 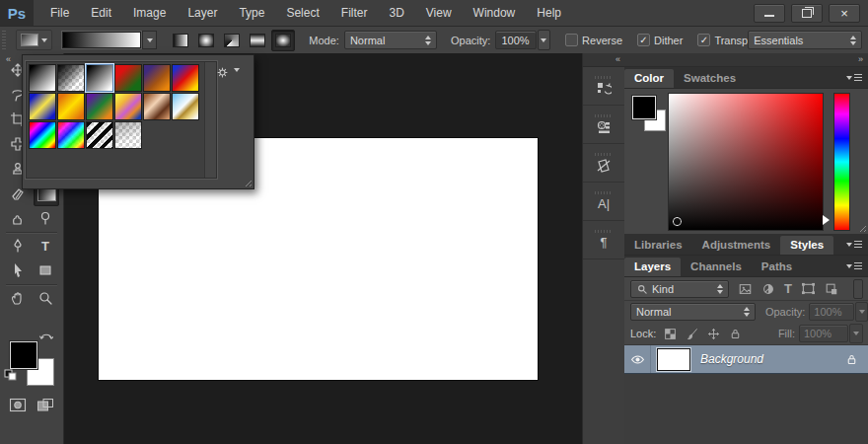 What do you see at coordinates (604, 60) in the screenshot?
I see `dock-expand-button: «` at bounding box center [604, 60].